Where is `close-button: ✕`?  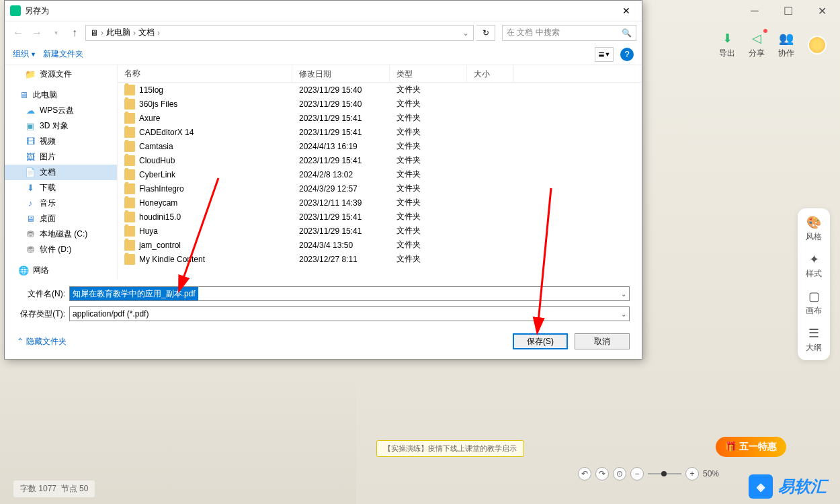
close-button: ✕ is located at coordinates (822, 11).